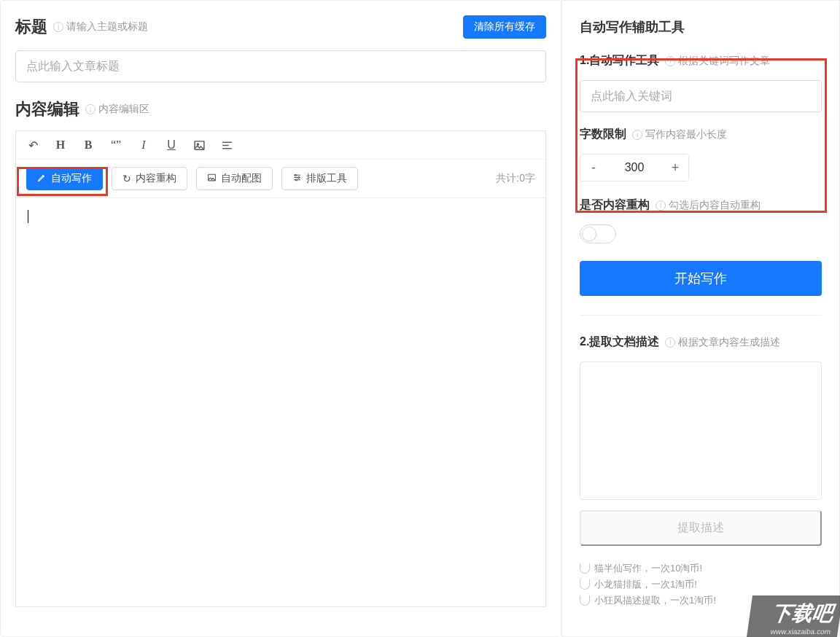 Image resolution: width=840 pixels, height=637 pixels. I want to click on auto-image-button: 自动配图, so click(235, 179).